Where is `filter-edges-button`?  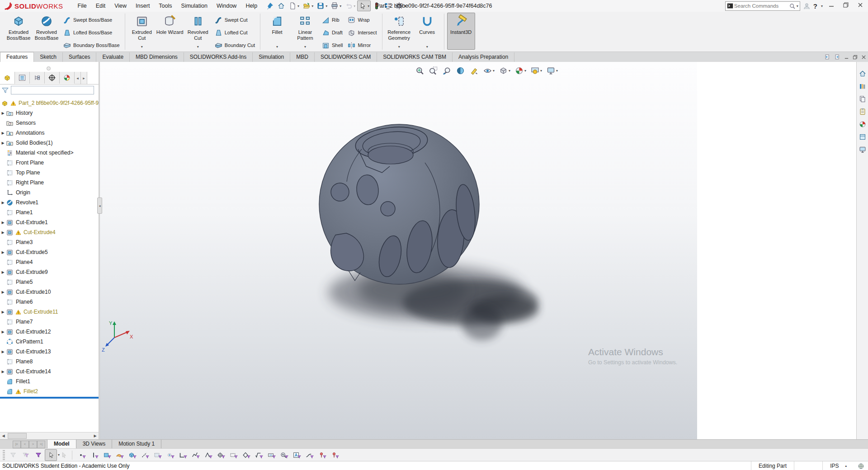 filter-edges-button is located at coordinates (93, 455).